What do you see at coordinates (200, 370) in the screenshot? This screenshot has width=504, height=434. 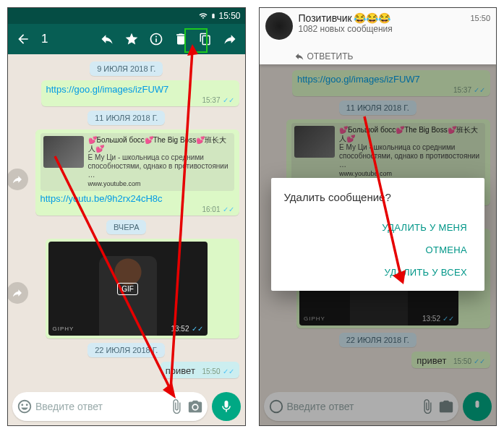 I see `message-selected: привет 15:50✓✓` at bounding box center [200, 370].